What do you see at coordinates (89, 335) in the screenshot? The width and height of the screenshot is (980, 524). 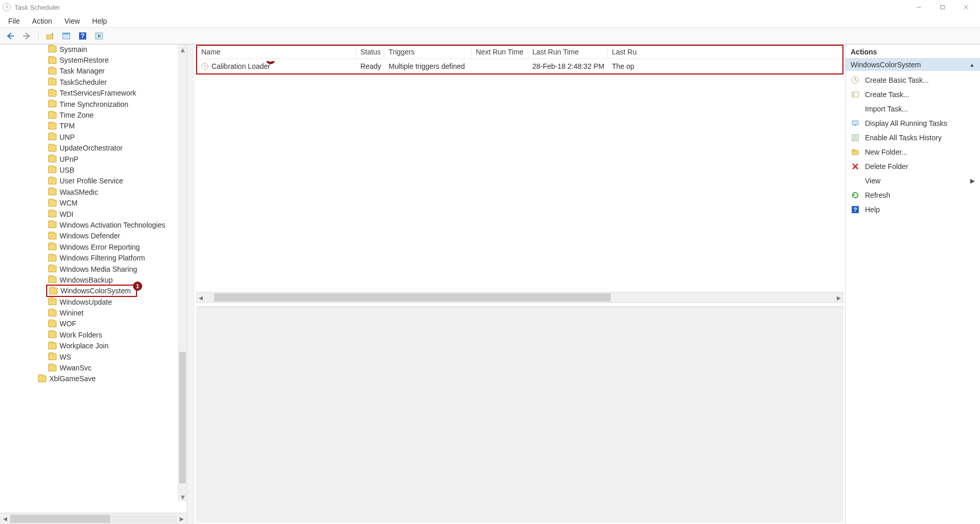 I see `tree-item-work-folders: Work Folders` at bounding box center [89, 335].